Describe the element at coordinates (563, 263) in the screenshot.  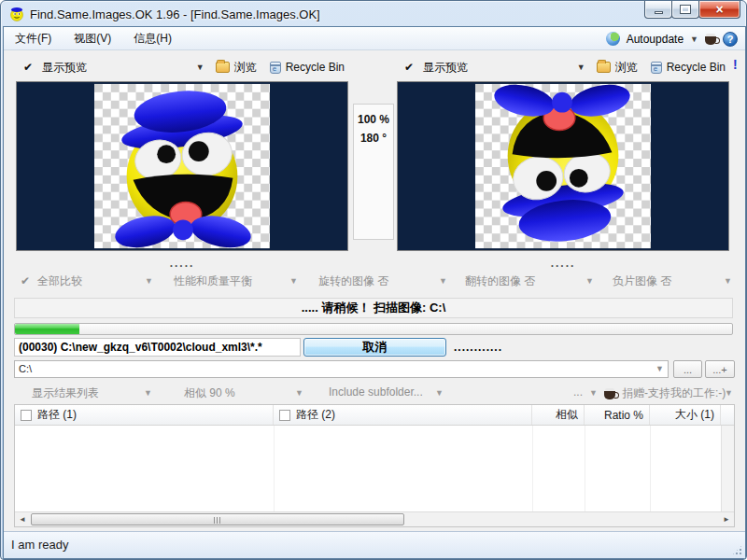
I see `right-image-dots: .....` at that location.